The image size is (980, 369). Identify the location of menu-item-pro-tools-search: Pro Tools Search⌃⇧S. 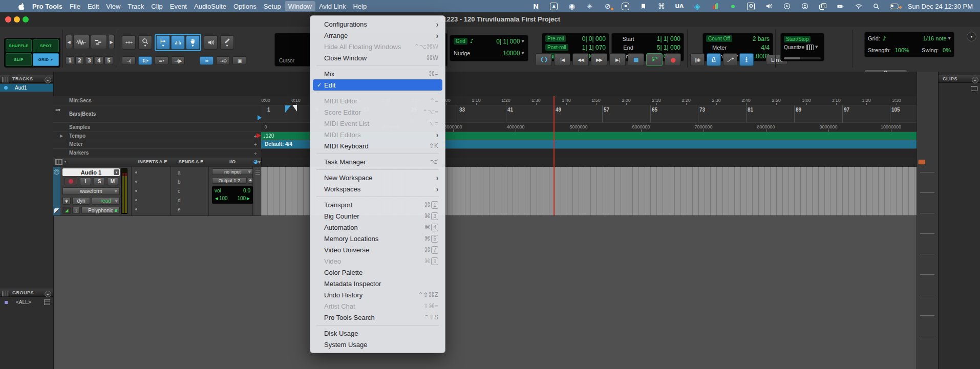
(378, 317).